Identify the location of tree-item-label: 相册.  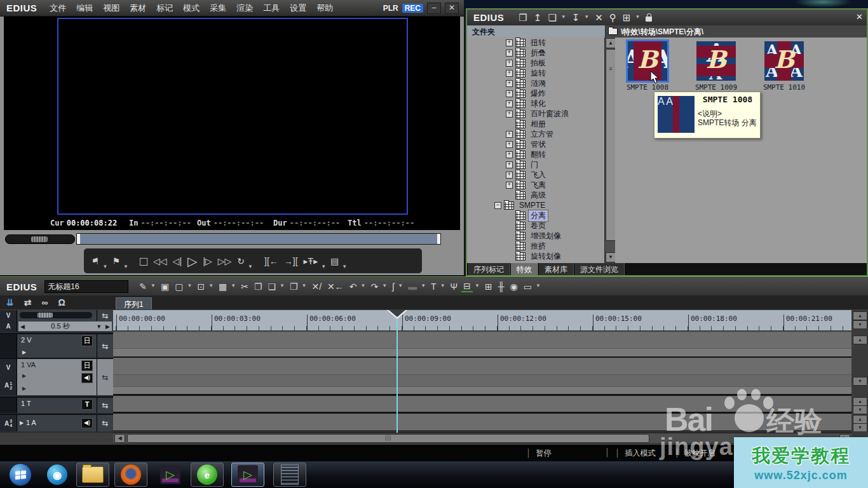
(538, 125).